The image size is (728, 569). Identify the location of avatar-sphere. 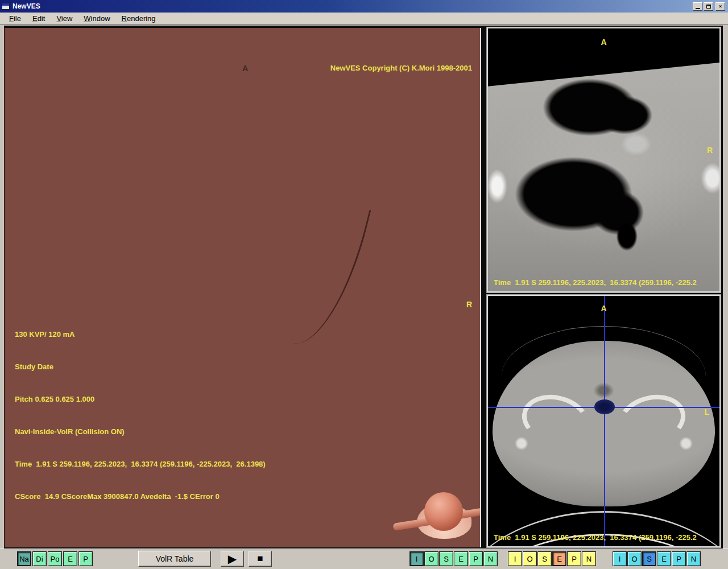
(444, 512).